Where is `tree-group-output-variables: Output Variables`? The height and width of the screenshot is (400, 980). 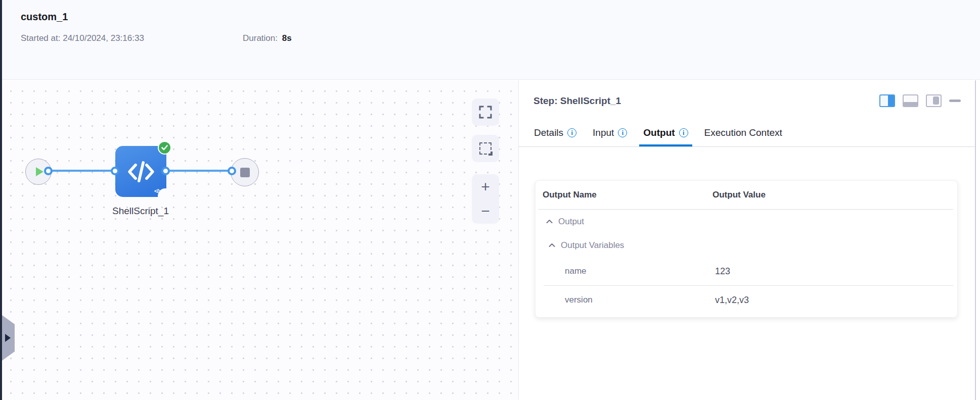
tree-group-output-variables: Output Variables is located at coordinates (746, 245).